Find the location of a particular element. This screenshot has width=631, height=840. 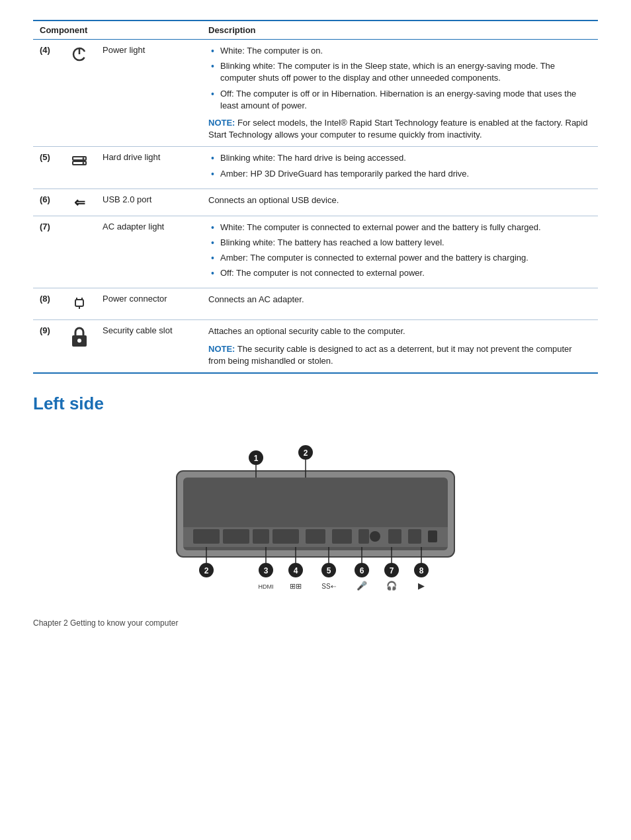

row-num: (9) is located at coordinates (48, 347).